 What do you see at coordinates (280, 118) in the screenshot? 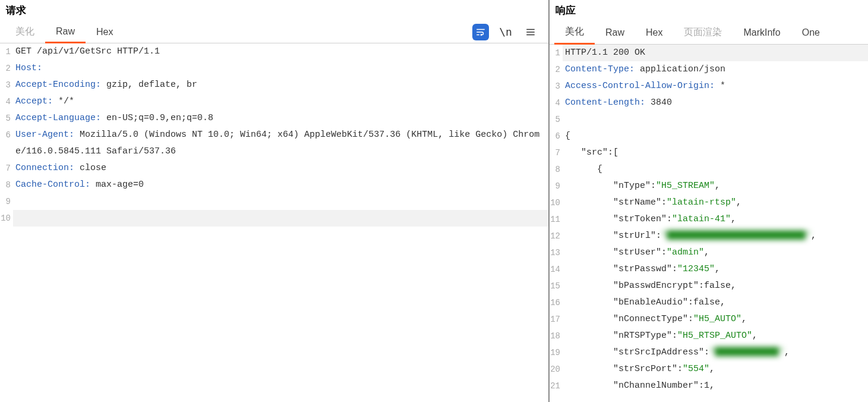
I see `line-content: Accept-Language: en-US;q=0.9,en;q=0.8` at bounding box center [280, 118].